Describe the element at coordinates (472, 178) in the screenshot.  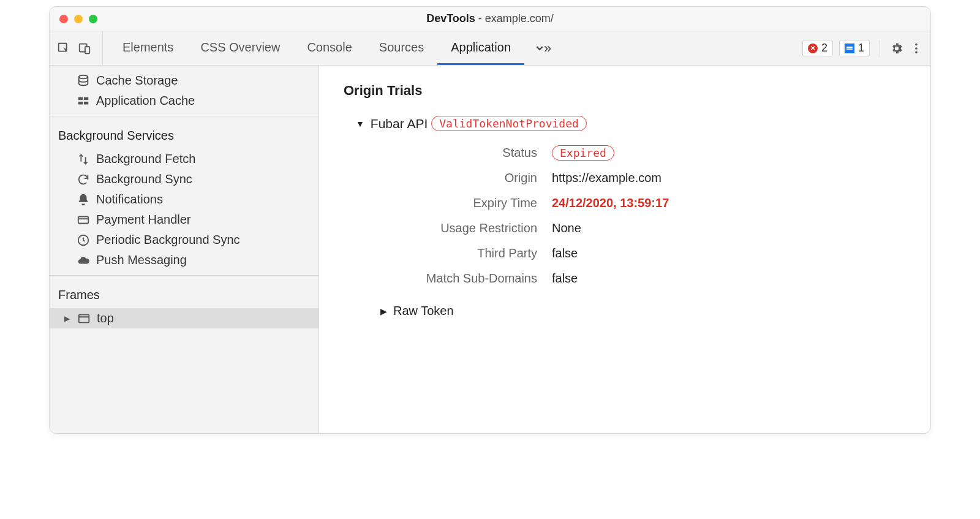
I see `label-origin: Origin` at that location.